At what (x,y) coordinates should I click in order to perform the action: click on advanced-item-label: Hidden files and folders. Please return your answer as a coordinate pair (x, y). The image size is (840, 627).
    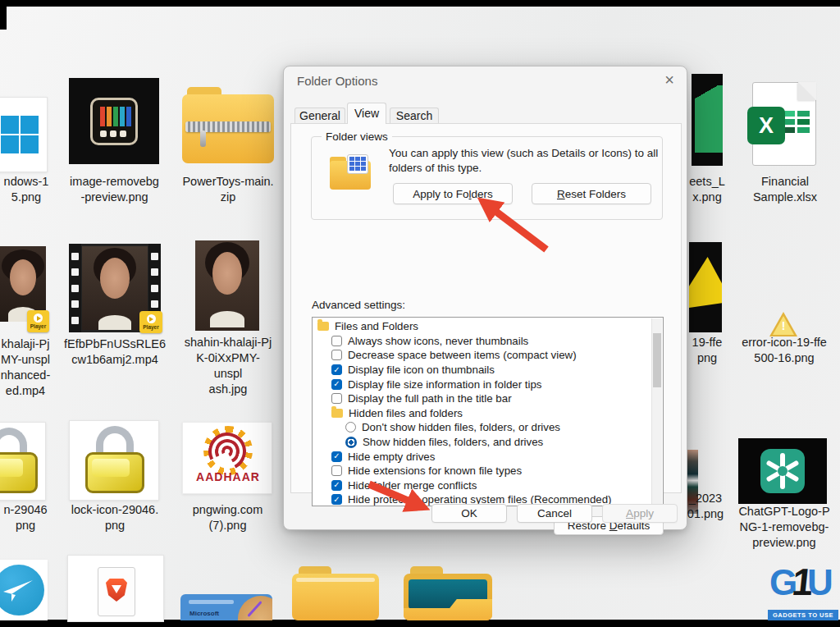
    Looking at the image, I should click on (405, 414).